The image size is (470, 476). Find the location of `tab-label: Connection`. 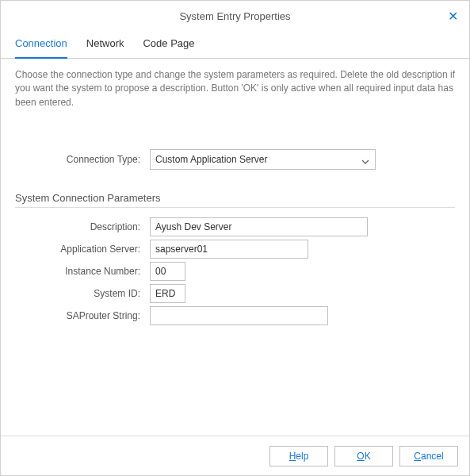

tab-label: Connection is located at coordinates (41, 43).